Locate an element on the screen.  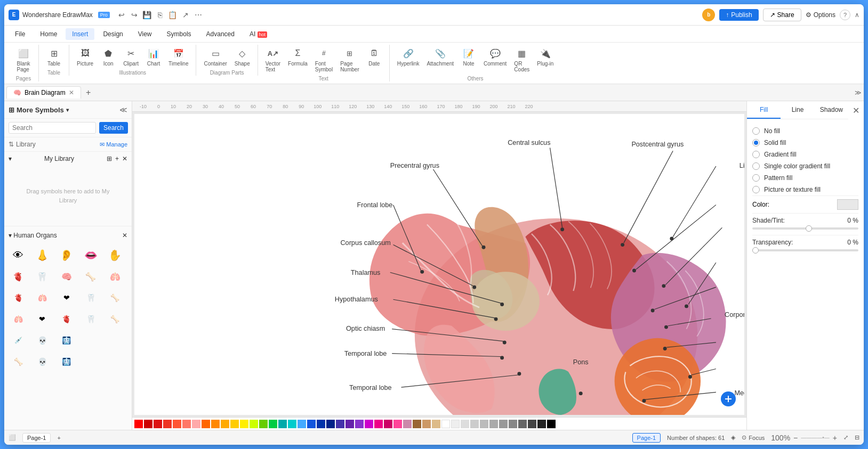
symbol-organ6: 🫁 is located at coordinates (18, 319).